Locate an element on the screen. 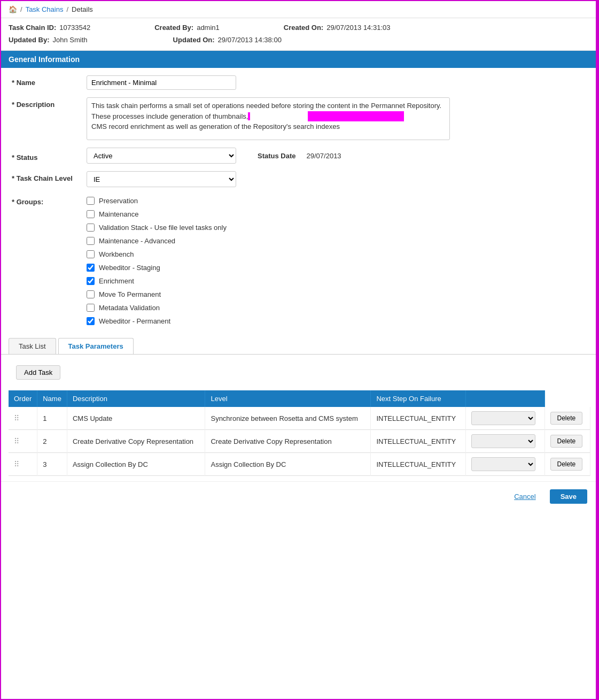 Image resolution: width=599 pixels, height=700 pixels. task-chain-level-row: * Task Chain Level IE FILE is located at coordinates (299, 179).